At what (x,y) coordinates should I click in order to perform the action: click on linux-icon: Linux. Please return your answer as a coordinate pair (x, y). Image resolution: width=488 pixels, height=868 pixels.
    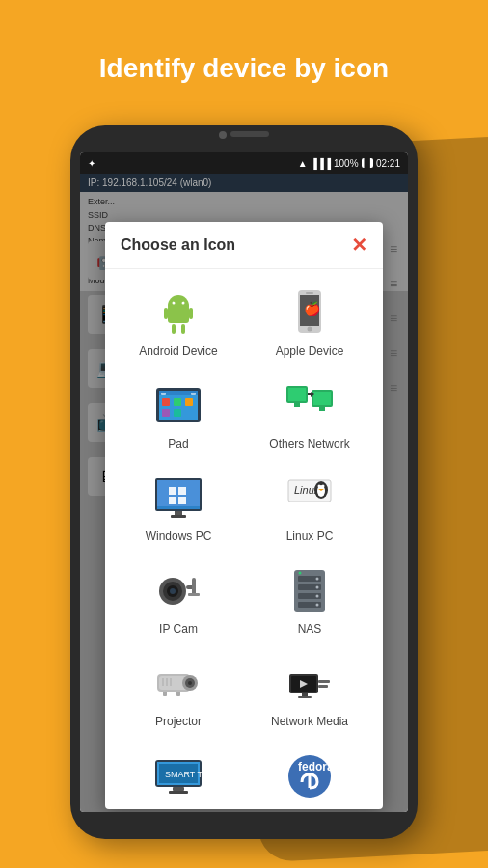
    Looking at the image, I should click on (310, 499).